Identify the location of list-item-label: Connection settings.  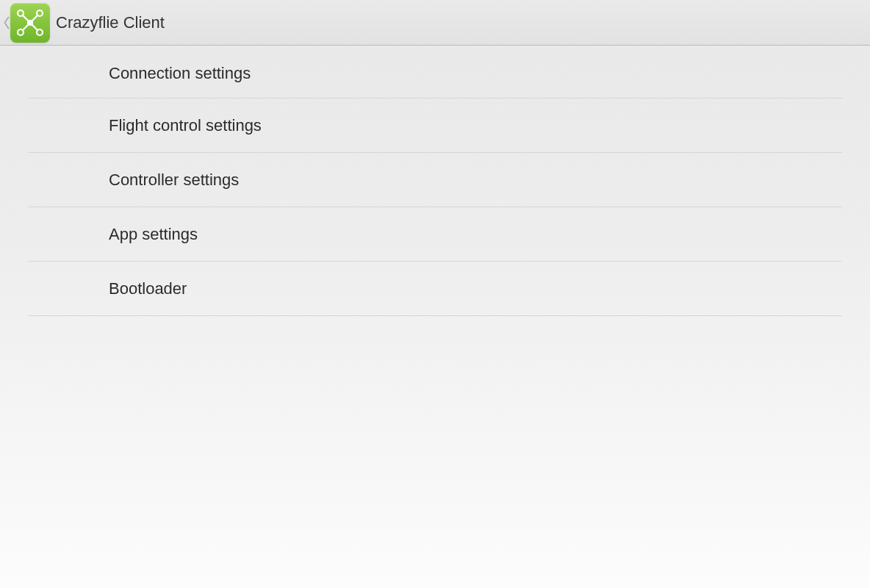
(179, 74).